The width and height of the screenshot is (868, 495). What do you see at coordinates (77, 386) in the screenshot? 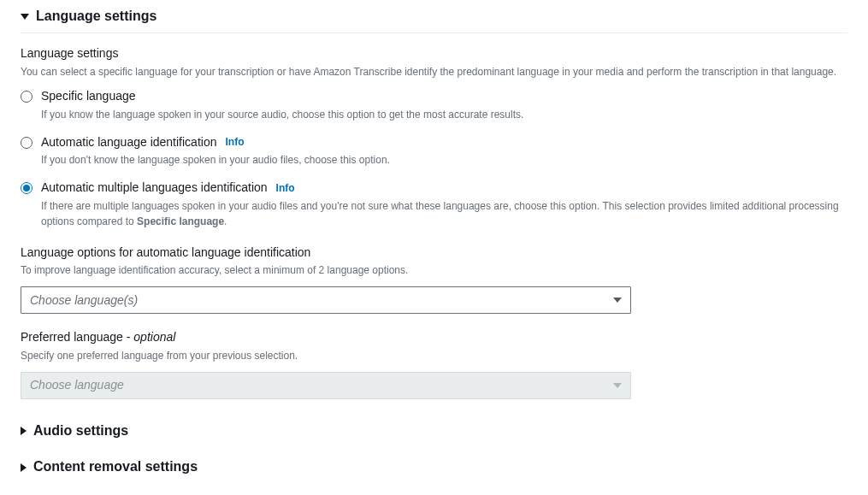
I see `preferred-language-placeholder: Choose language` at bounding box center [77, 386].